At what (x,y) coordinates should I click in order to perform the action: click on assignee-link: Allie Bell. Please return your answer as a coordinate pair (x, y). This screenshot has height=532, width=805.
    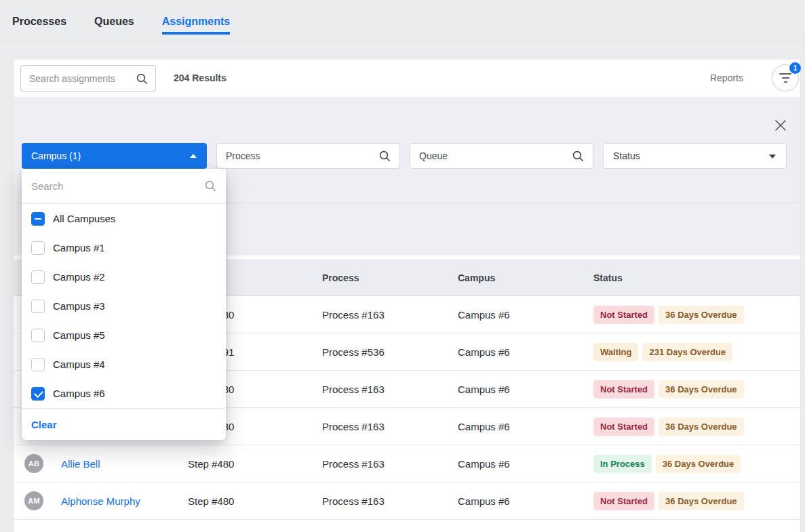
    Looking at the image, I should click on (81, 464).